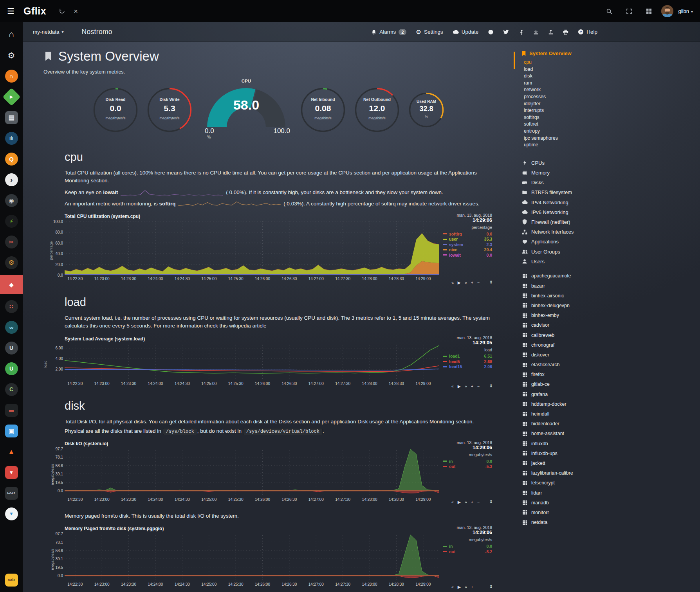 The image size is (700, 592). Describe the element at coordinates (572, 124) in the screenshot. I see `menu-sub-softnet: softnet` at that location.